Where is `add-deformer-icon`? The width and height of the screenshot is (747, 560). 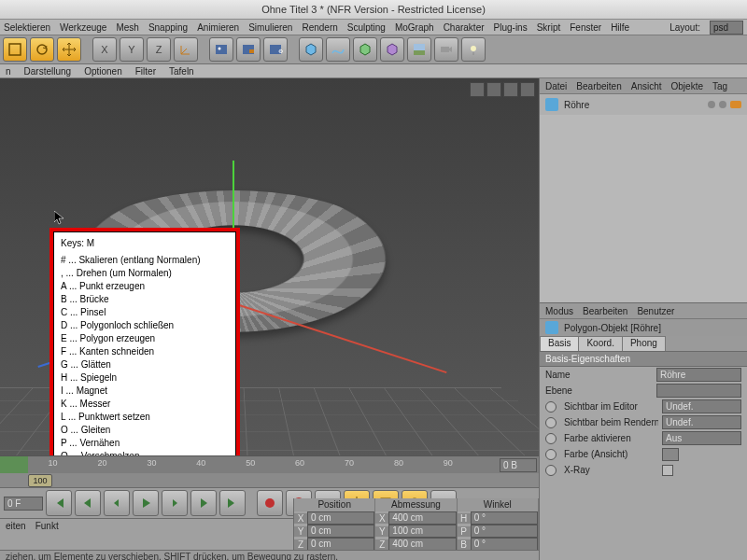 add-deformer-icon is located at coordinates (392, 49).